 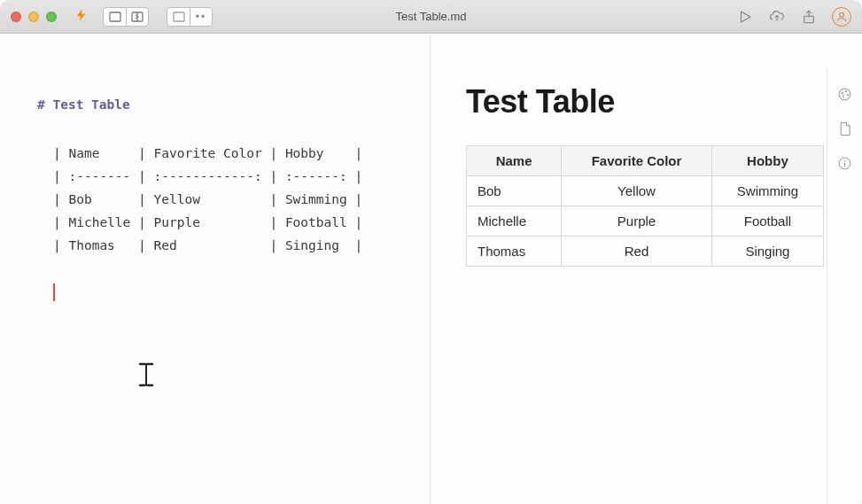 I want to click on build-icon, so click(x=82, y=17).